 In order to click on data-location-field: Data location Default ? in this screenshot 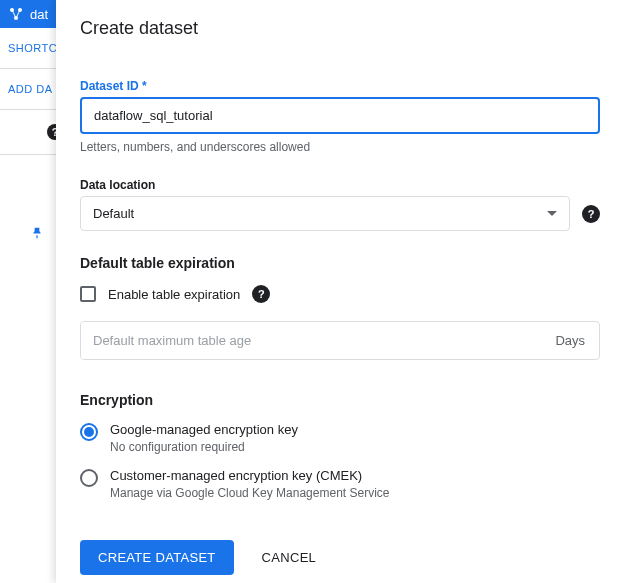, I will do `click(340, 204)`.